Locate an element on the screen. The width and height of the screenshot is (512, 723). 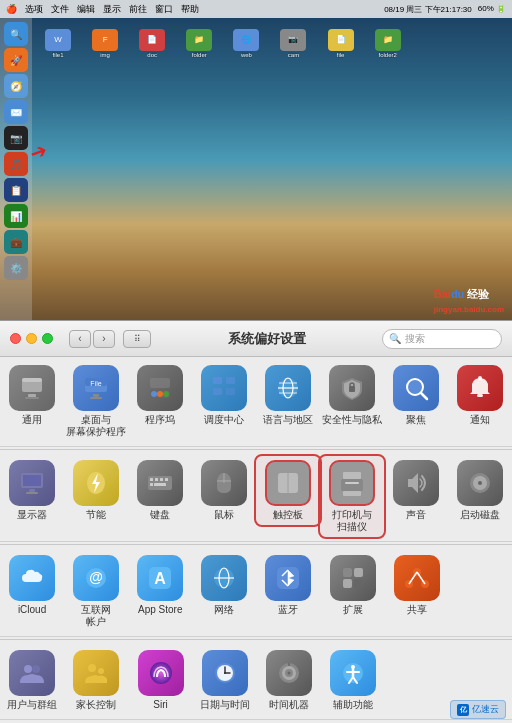
menubar-item: 窗口 is located at coordinates (164, 10).